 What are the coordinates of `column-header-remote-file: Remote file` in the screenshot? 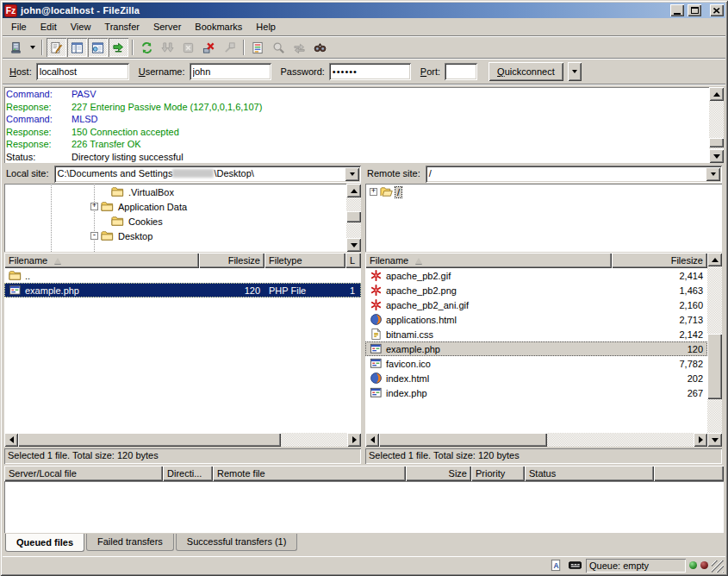 It's located at (309, 473).